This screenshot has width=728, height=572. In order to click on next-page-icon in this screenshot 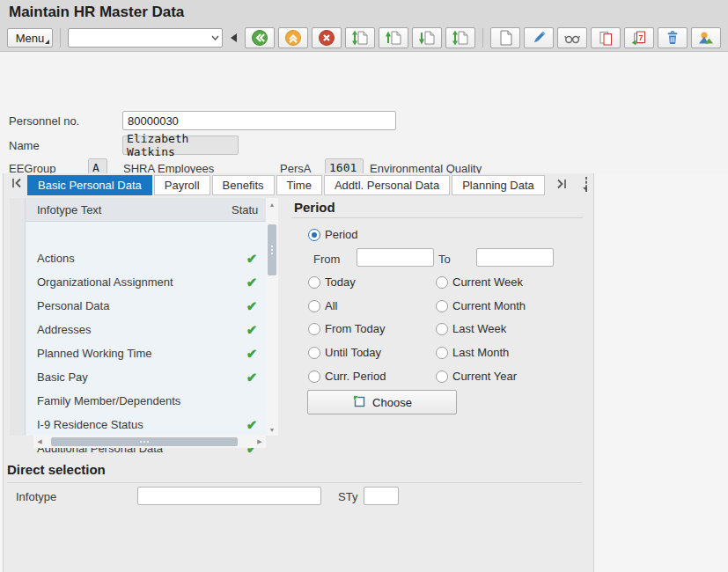, I will do `click(427, 38)`.